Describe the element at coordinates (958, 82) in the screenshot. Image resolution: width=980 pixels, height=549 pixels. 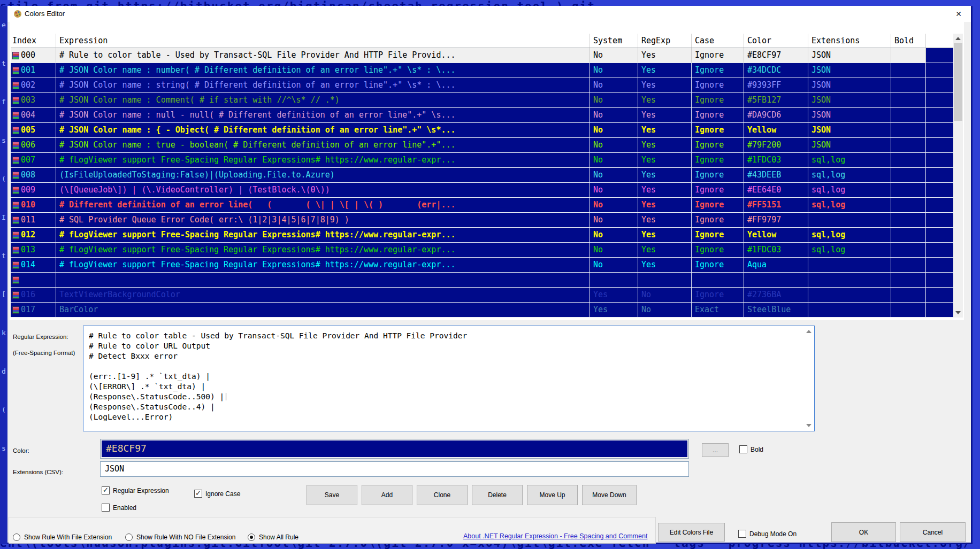
I see `scrollbar-thumb` at that location.